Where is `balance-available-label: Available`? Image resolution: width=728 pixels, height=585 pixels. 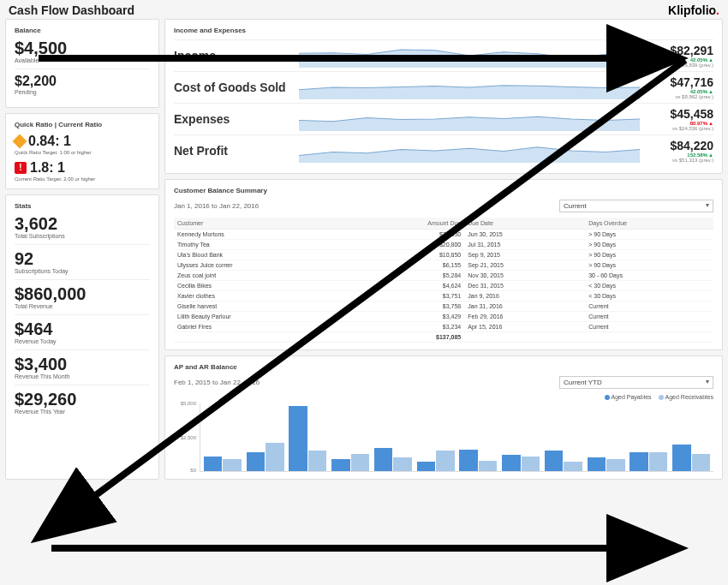
balance-available-label: Available is located at coordinates (82, 60).